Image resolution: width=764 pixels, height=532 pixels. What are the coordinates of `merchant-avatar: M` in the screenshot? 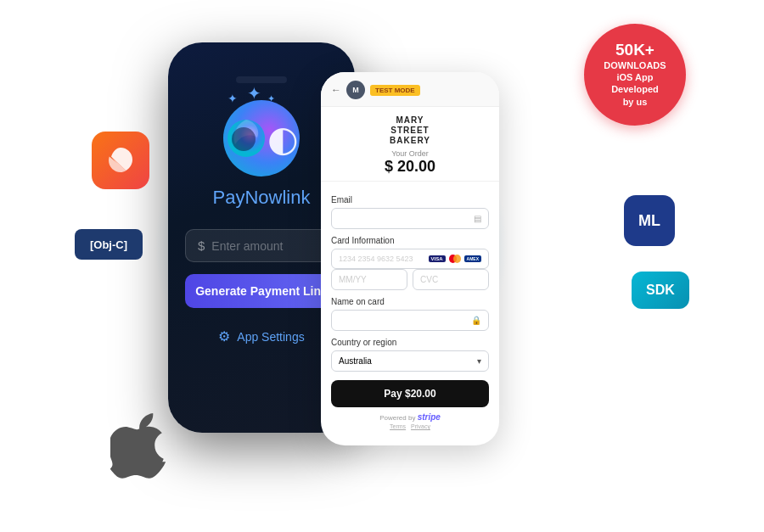 It's located at (356, 90).